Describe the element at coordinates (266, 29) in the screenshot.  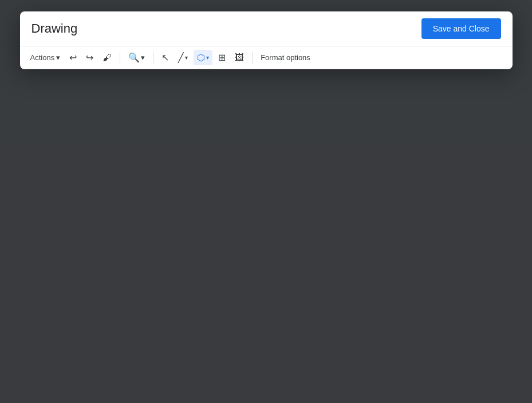
I see `dialog-header: Drawing Save and Close` at that location.